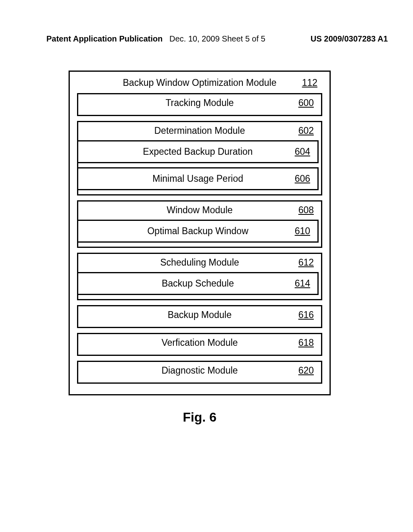 Image resolution: width=413 pixels, height=532 pixels. What do you see at coordinates (200, 343) in the screenshot?
I see `module-title-row: Verfication Module 618` at bounding box center [200, 343].